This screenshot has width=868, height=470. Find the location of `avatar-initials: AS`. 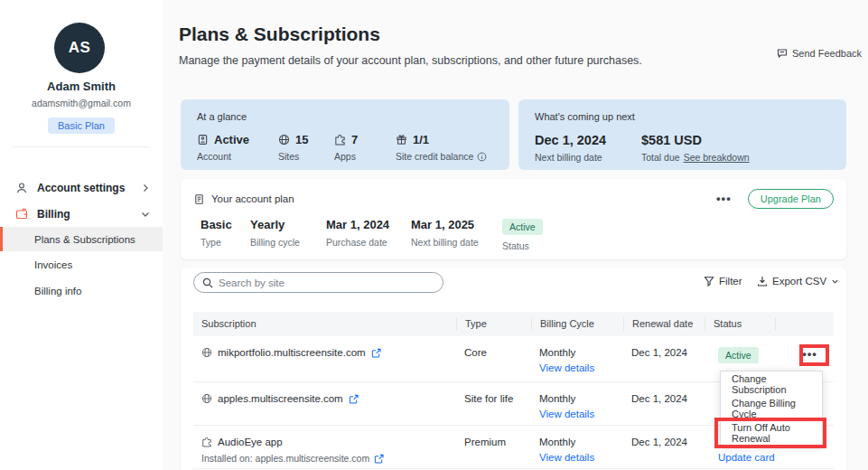

avatar-initials: AS is located at coordinates (79, 48).